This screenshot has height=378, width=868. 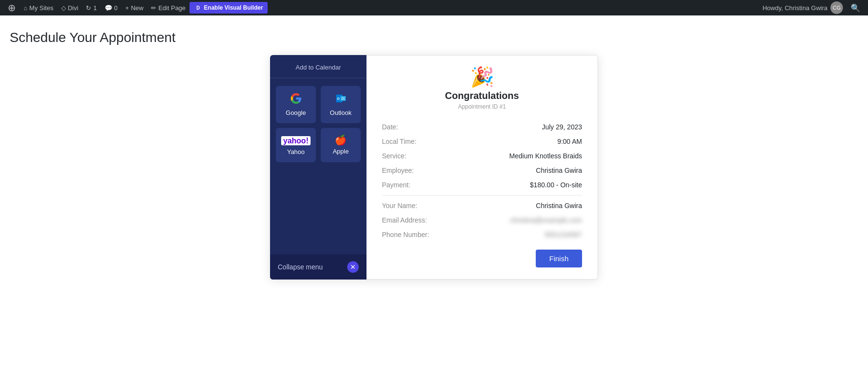 I want to click on divi-d-icon: D, so click(x=198, y=8).